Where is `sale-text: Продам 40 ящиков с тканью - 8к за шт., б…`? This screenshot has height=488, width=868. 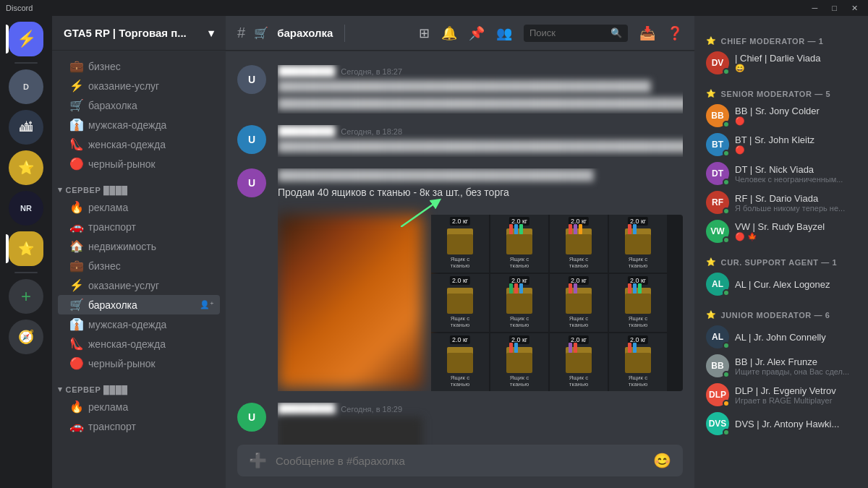 sale-text: Продам 40 ящиков с тканью - 8к за шт., б… is located at coordinates (480, 192).